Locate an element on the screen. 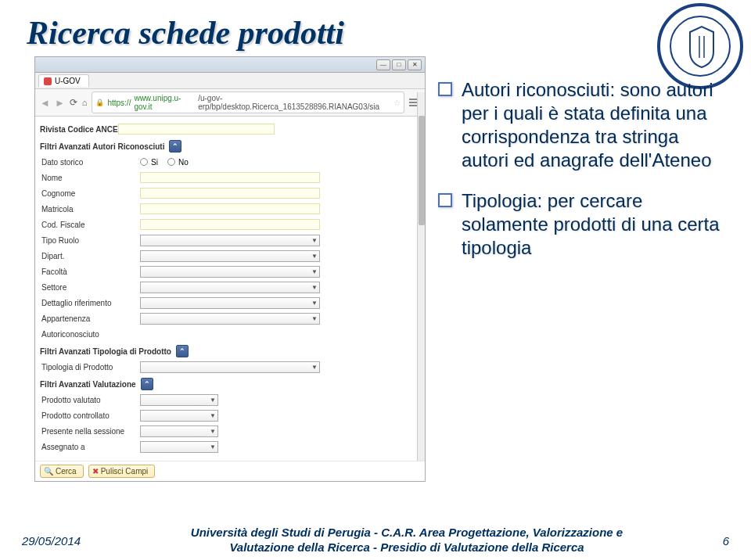  select-controllato: ▼ is located at coordinates (179, 416).